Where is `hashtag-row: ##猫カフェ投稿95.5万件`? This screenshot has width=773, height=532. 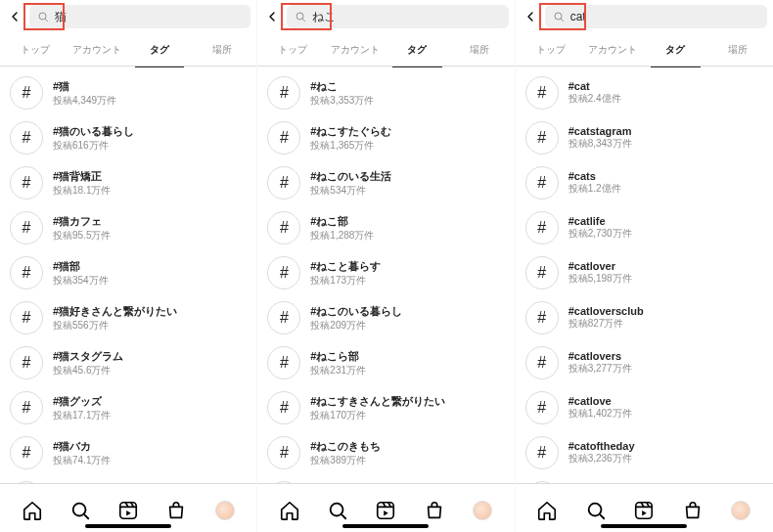
hashtag-row: ##猫カフェ投稿95.5万件 is located at coordinates (128, 228).